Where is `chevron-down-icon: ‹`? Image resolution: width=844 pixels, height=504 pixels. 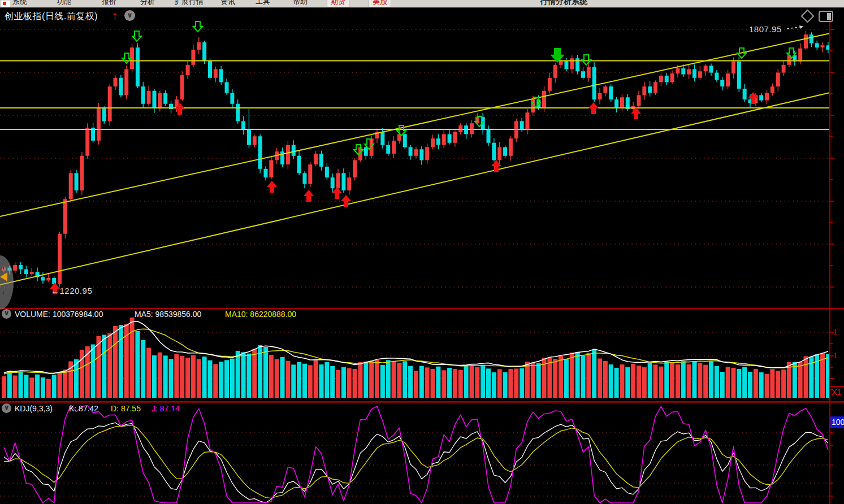 chevron-down-icon: ‹ is located at coordinates (3, 293).